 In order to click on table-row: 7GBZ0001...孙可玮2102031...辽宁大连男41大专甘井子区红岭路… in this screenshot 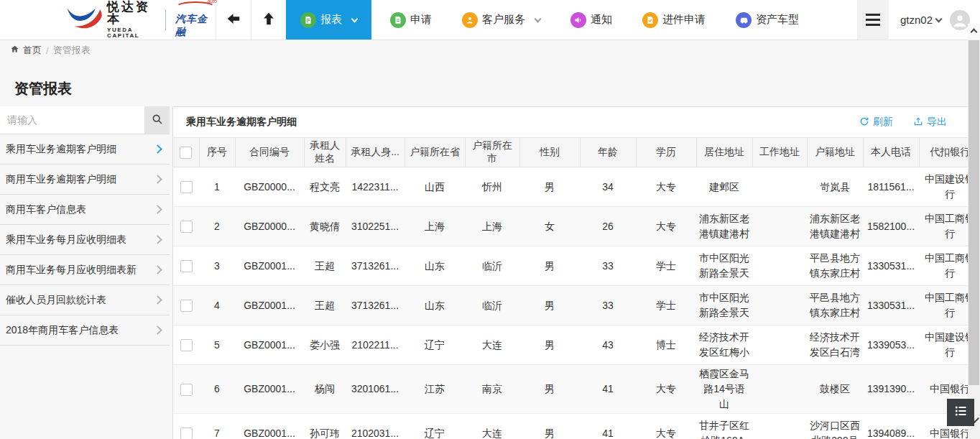, I will do `click(576, 427)`.